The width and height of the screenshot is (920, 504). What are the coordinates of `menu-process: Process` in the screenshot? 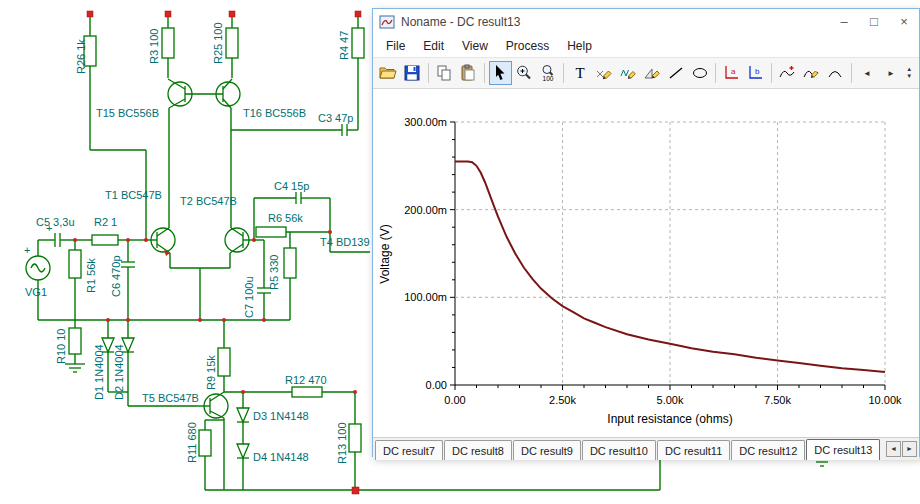 It's located at (528, 46).